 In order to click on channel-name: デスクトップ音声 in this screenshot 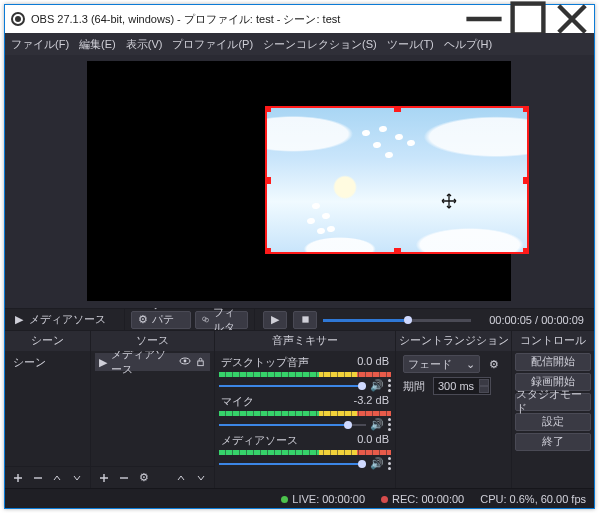, I will do `click(265, 362)`.